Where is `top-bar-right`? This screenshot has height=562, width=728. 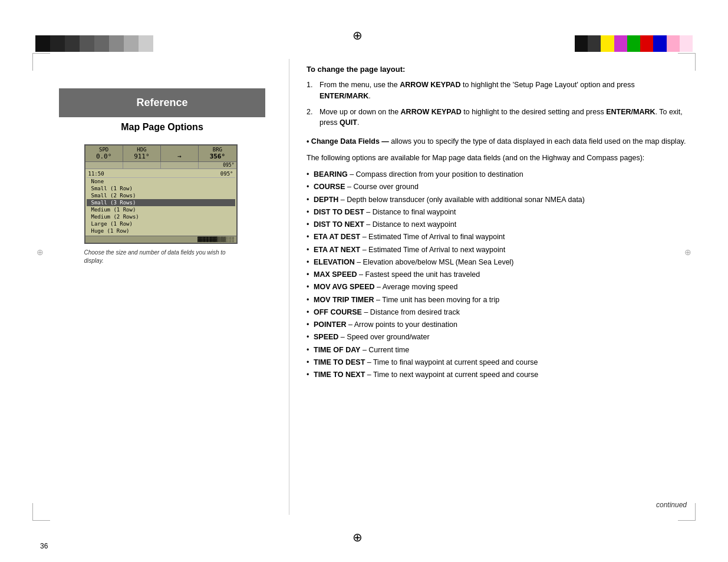 top-bar-right is located at coordinates (634, 44).